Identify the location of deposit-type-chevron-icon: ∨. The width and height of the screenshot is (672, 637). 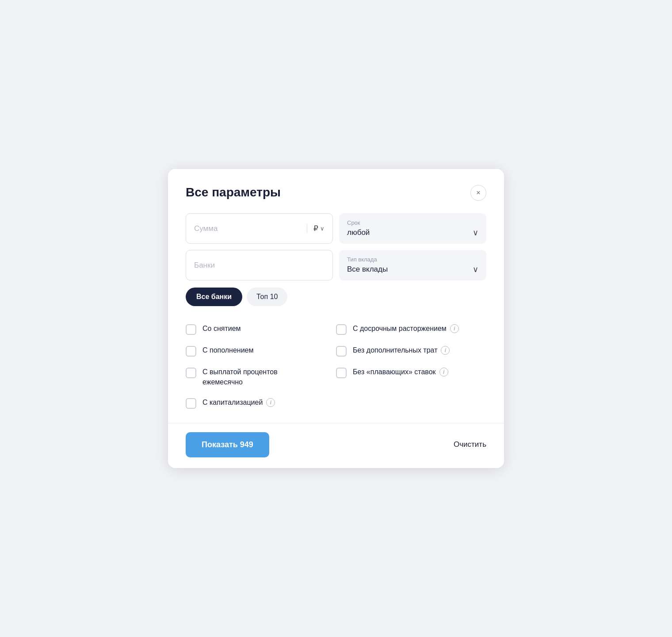
(476, 269).